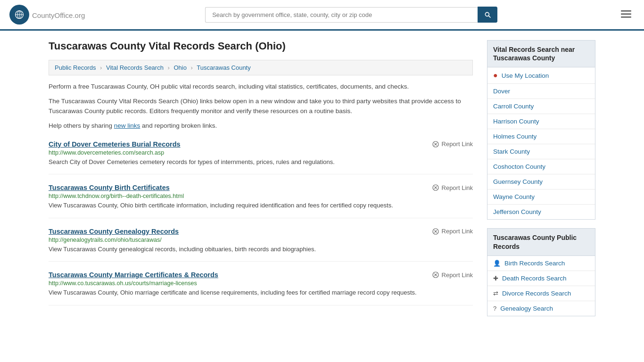 Image resolution: width=644 pixels, height=362 pixels. What do you see at coordinates (541, 263) in the screenshot?
I see `sidebar-birth-records: 👤 Birth Records Search` at bounding box center [541, 263].